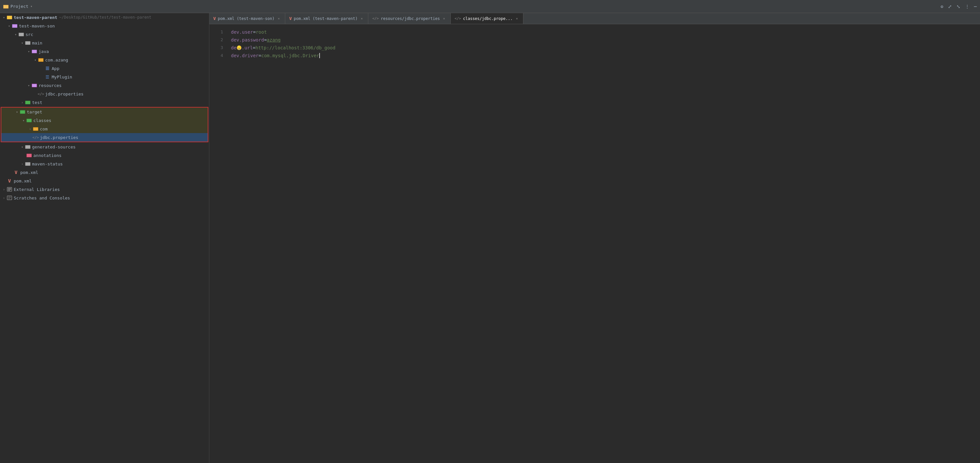 The width and height of the screenshot is (980, 463). I want to click on code-line-4: dev.driver = com.mysql.jdbc.Driver, so click(603, 56).